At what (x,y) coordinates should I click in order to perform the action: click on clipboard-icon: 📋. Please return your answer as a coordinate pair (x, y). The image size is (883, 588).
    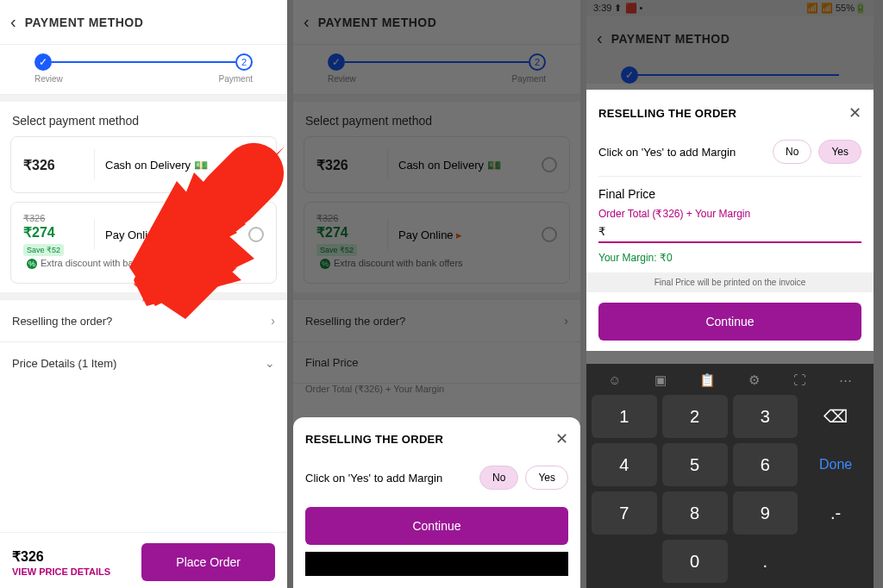
    Looking at the image, I should click on (707, 380).